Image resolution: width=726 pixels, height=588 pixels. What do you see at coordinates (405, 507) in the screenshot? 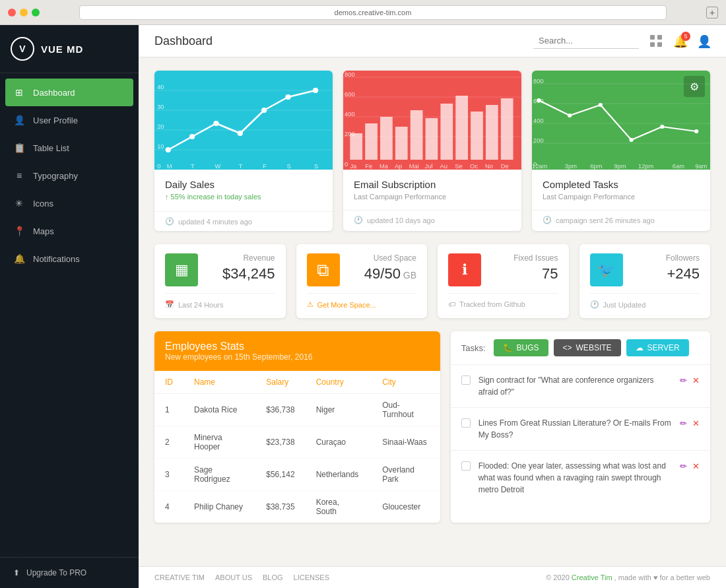
I see `cell-city: Gloucester` at bounding box center [405, 507].